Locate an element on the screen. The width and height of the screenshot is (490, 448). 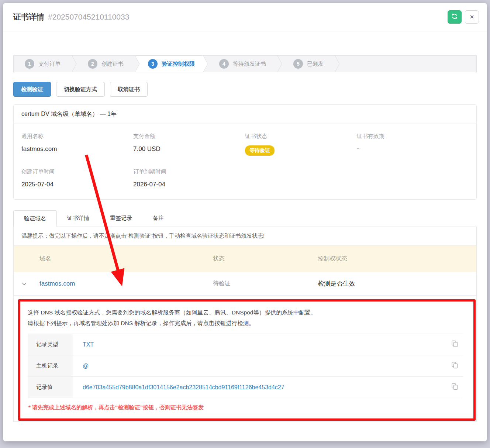
field-order-expiry: 订单到期时间 2026-07-04 is located at coordinates (189, 178).